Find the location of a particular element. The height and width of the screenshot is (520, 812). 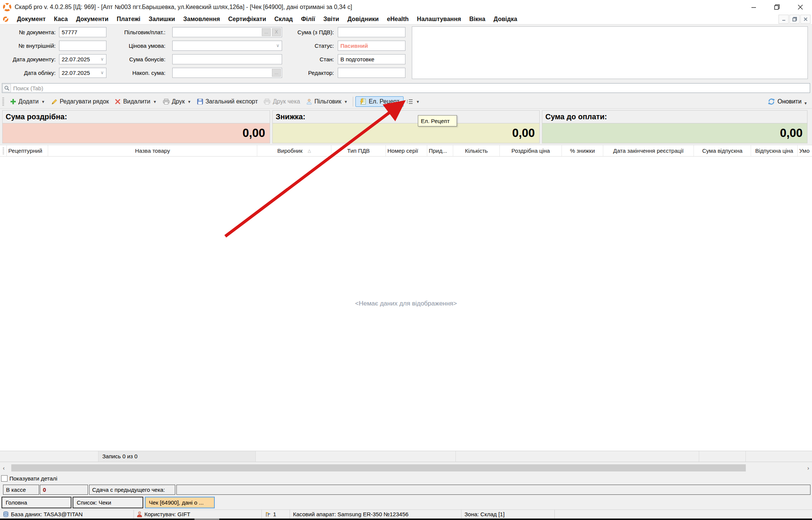

col-vidpuskna-tsina: Відпускна ціна is located at coordinates (774, 151).